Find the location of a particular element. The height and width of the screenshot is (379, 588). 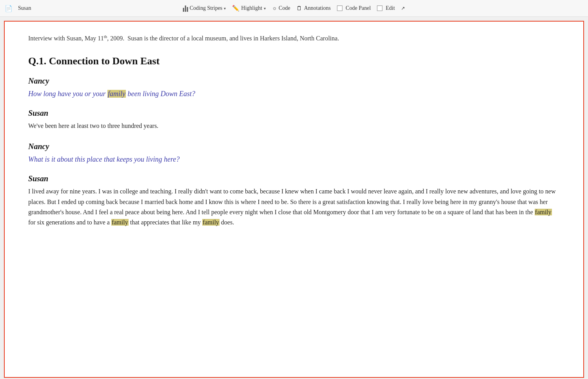

coding-stripes-button: Coding Stripes ▾ is located at coordinates (205, 8).